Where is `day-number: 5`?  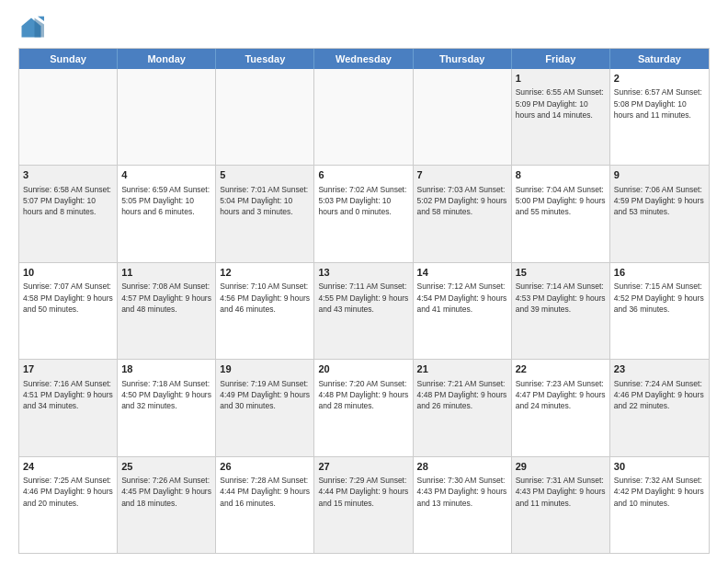 day-number: 5 is located at coordinates (265, 175).